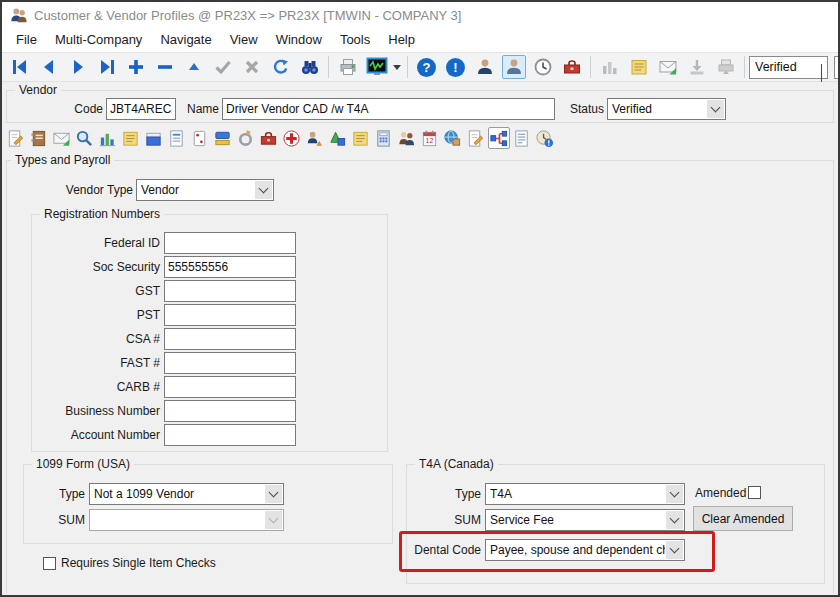 This screenshot has height=597, width=840. Describe the element at coordinates (136, 67) in the screenshot. I see `add-record-icon` at that location.